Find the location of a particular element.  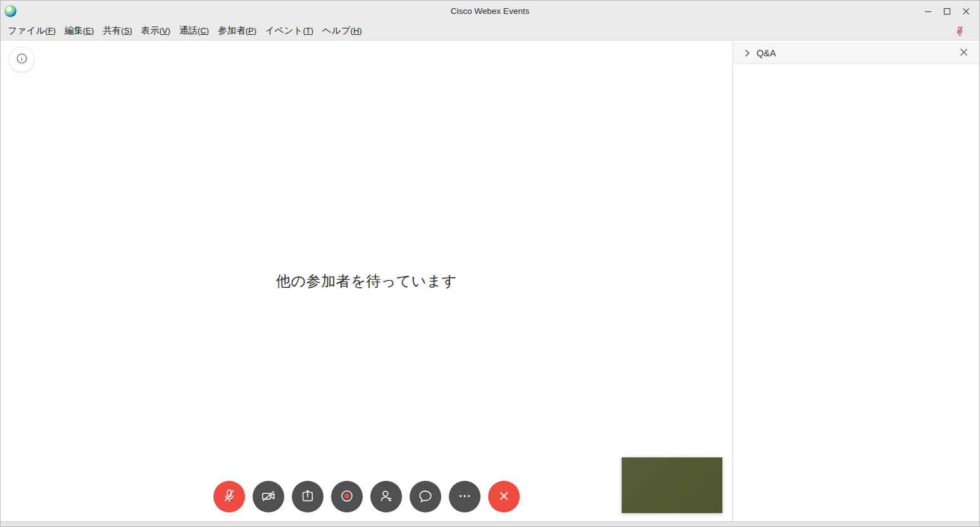

chevron-right-icon is located at coordinates (747, 53).